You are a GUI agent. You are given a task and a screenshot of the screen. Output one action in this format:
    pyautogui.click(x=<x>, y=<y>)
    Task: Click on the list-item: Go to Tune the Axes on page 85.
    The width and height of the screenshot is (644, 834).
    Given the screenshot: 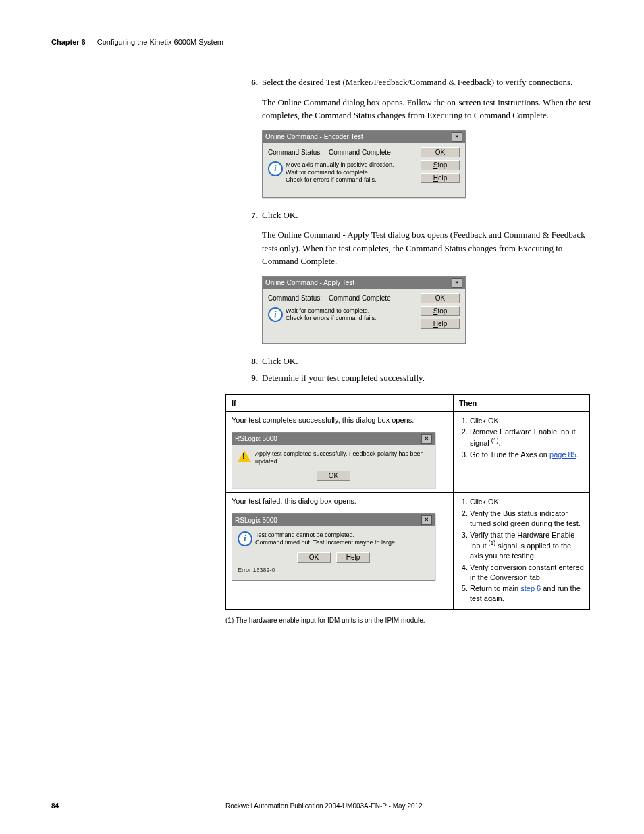 What is the action you would take?
    pyautogui.click(x=527, y=455)
    